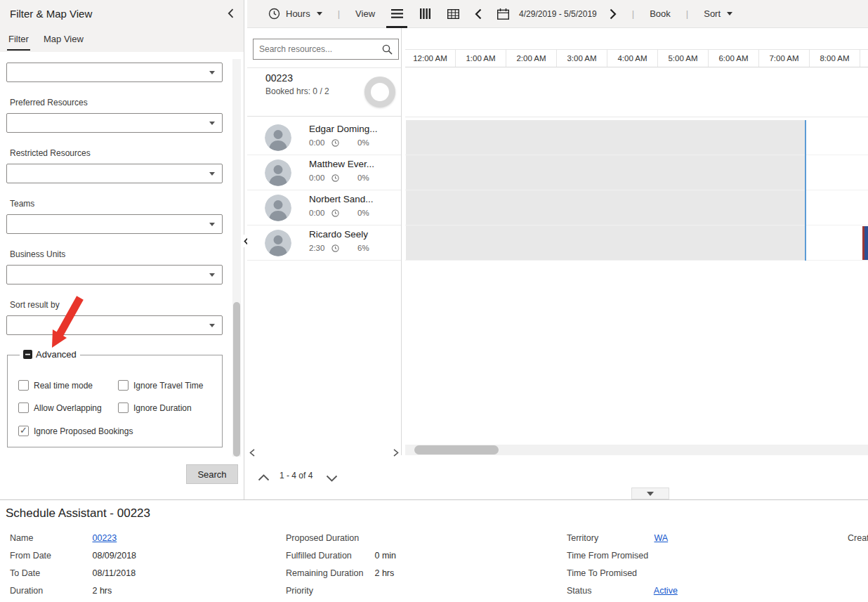  What do you see at coordinates (24, 431) in the screenshot?
I see `ignore-proposed-bookings-checkbox` at bounding box center [24, 431].